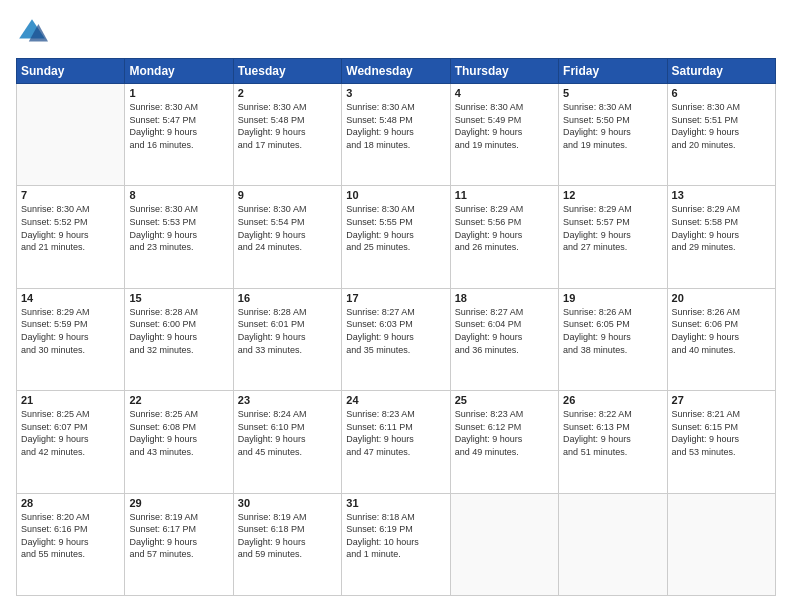 The width and height of the screenshot is (792, 612). What do you see at coordinates (396, 32) in the screenshot?
I see `header` at bounding box center [396, 32].